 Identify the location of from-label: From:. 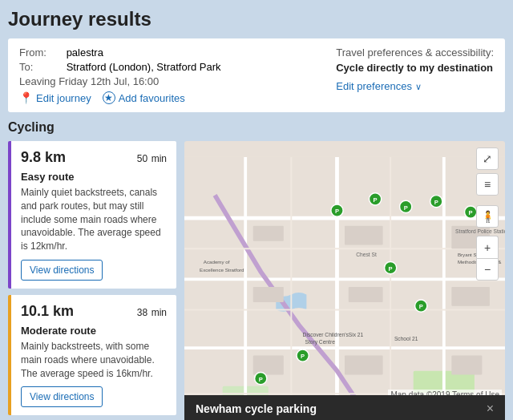
(42, 53).